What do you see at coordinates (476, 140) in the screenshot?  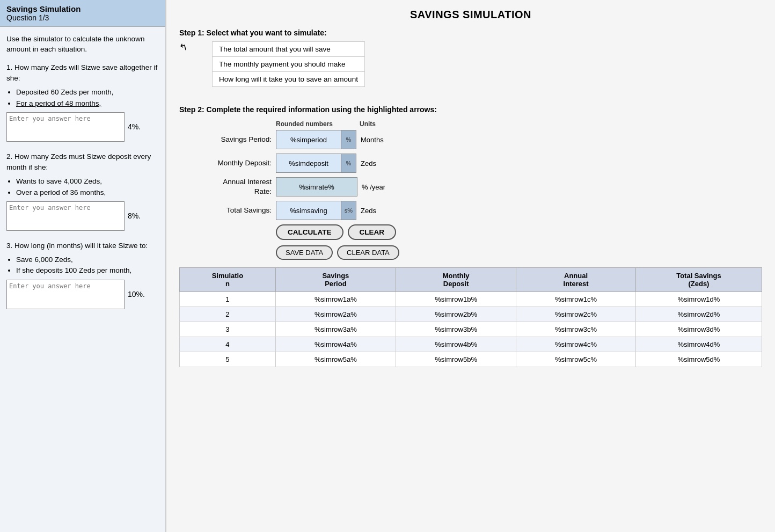 I see `savings-period-row: Savings Period: % Months` at bounding box center [476, 140].